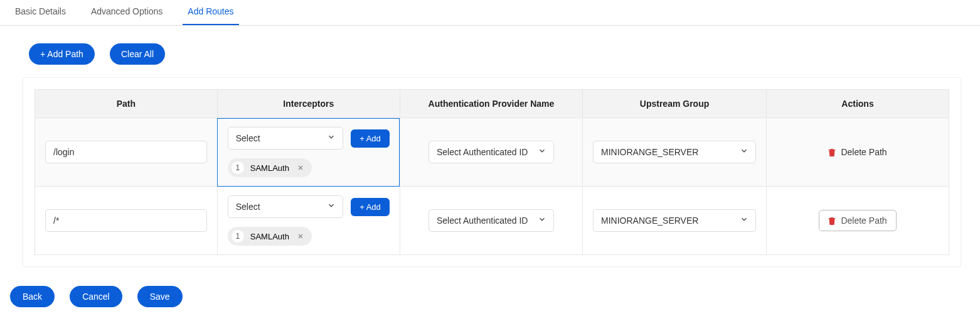 This screenshot has height=333, width=980. I want to click on col-header-auth: Authentication Provider Name, so click(491, 104).